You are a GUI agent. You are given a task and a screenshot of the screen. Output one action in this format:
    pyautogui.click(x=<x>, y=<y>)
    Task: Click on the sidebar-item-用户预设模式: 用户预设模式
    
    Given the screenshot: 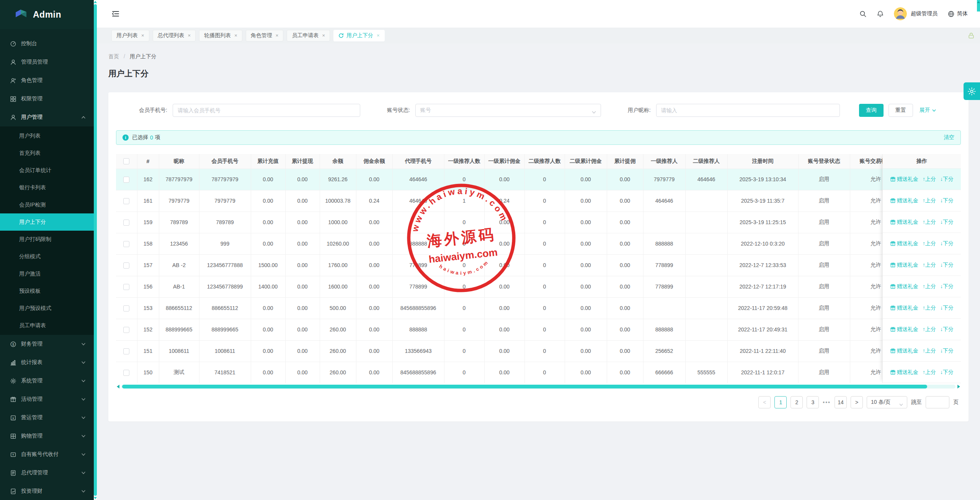 What is the action you would take?
    pyautogui.click(x=47, y=308)
    